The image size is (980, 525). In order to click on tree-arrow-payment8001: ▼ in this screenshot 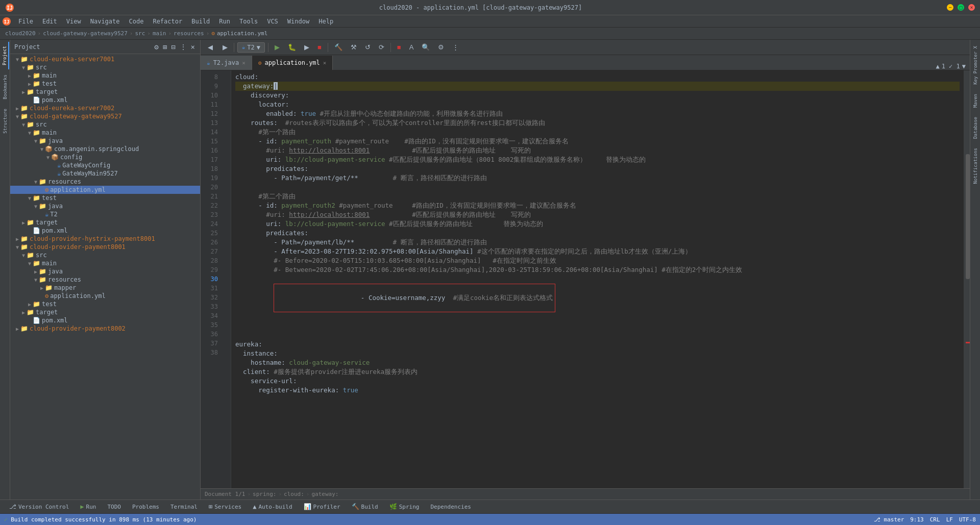, I will do `click(17, 247)`.